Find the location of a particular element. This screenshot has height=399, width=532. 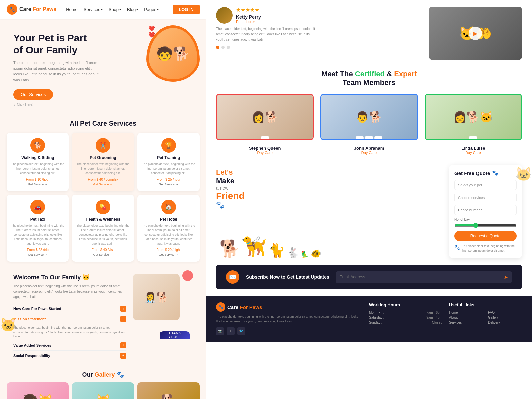

cat-icon: 🐈 is located at coordinates (277, 251).